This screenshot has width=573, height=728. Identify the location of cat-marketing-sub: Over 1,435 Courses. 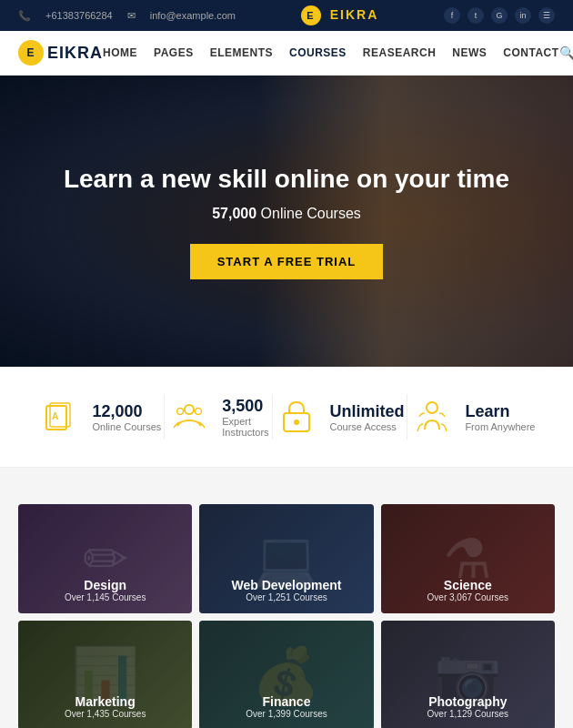
(106, 713).